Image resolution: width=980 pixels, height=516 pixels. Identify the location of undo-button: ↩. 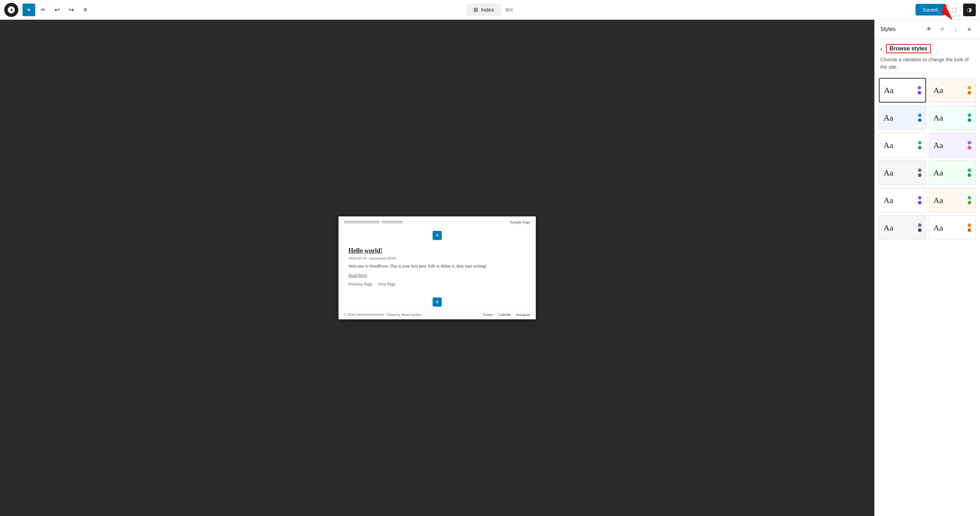
(57, 10).